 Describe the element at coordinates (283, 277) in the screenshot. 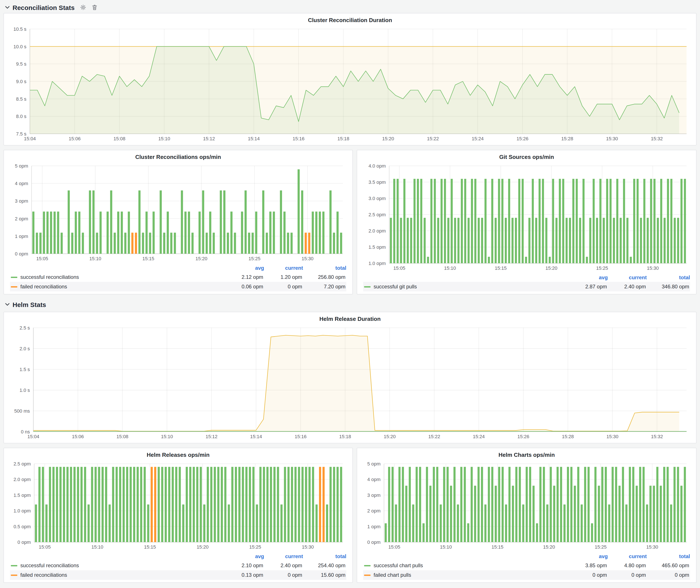

I see `legend-current: 1.20 opm` at that location.